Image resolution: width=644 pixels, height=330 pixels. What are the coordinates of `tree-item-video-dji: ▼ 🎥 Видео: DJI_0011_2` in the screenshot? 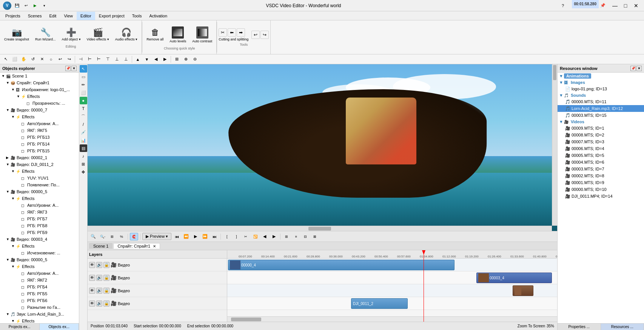 It's located at (39, 164).